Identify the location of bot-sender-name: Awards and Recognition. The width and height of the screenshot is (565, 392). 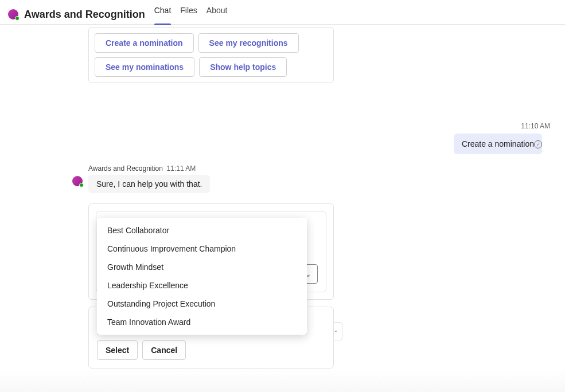
(126, 168).